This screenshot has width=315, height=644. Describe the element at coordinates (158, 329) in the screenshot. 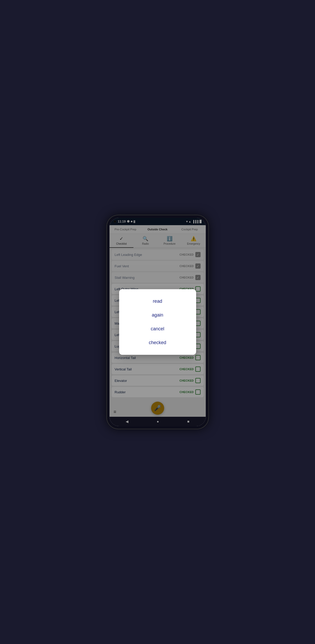

I see `dialog-option-cancel: cancel` at that location.